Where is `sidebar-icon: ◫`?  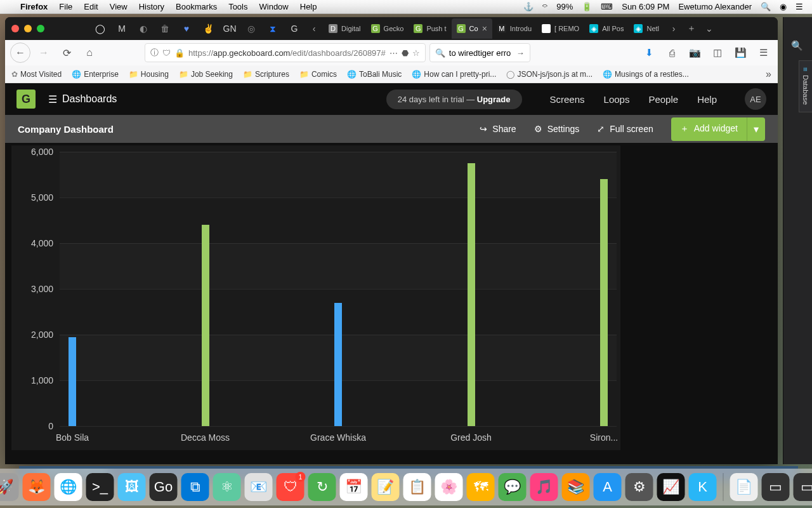 sidebar-icon: ◫ is located at coordinates (717, 53).